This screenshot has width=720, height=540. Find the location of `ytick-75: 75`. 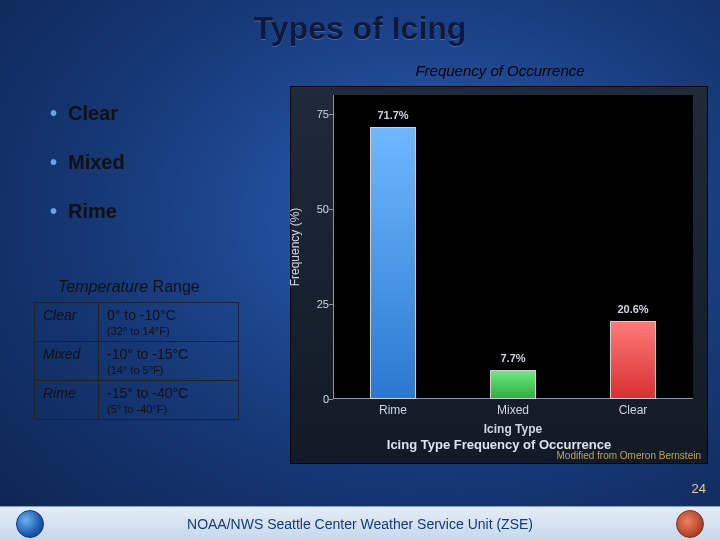

ytick-75: 75 is located at coordinates (323, 114).